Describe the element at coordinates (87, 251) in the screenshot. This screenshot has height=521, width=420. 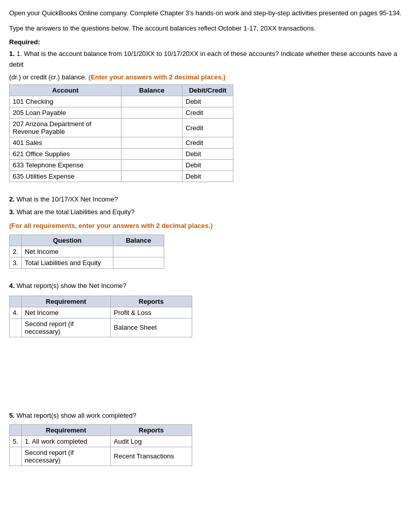
I see `table-row: 2. Net Income` at that location.